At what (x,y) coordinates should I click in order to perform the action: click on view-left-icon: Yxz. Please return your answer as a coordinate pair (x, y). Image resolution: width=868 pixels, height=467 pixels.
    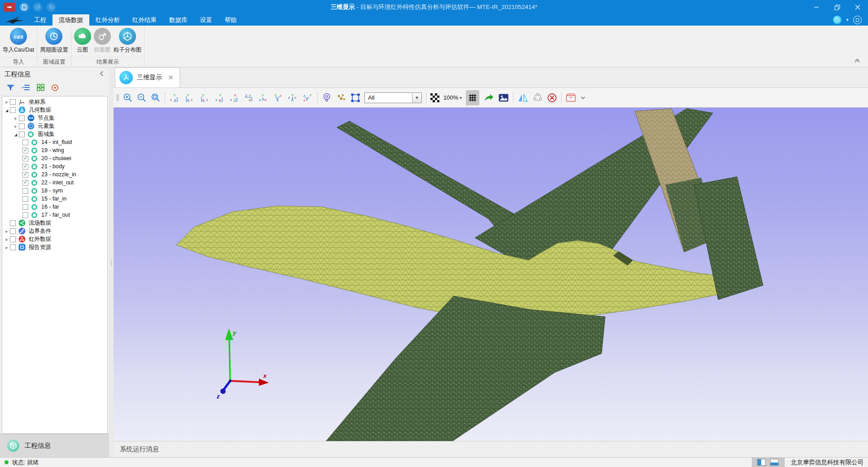
    Looking at the image, I should click on (204, 98).